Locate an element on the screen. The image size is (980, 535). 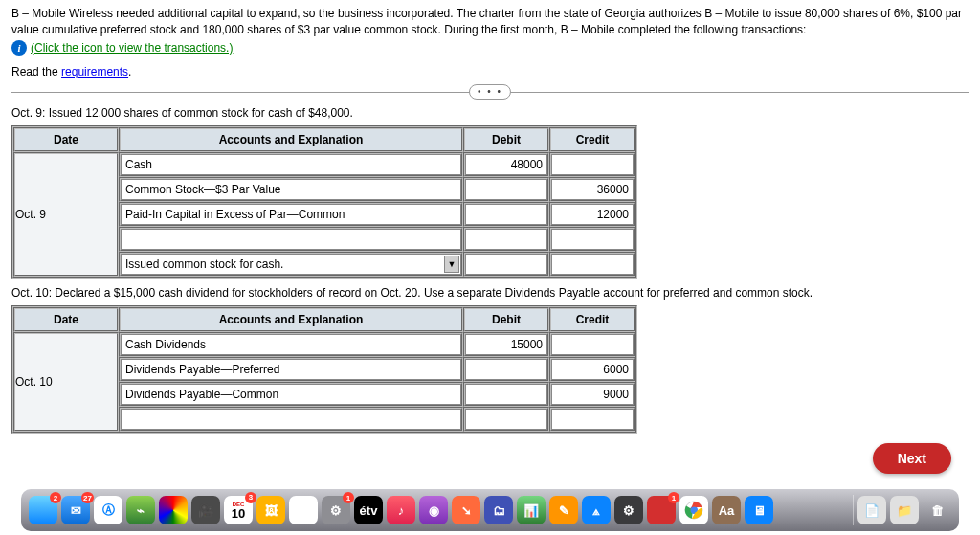
appletv-icon: étv is located at coordinates (368, 510).